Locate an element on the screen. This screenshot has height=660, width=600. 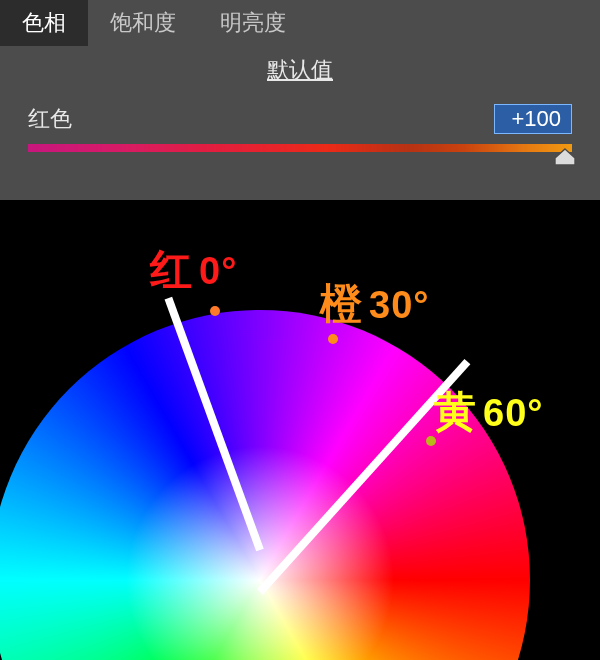
wheel-mark-orange is located at coordinates (333, 339).